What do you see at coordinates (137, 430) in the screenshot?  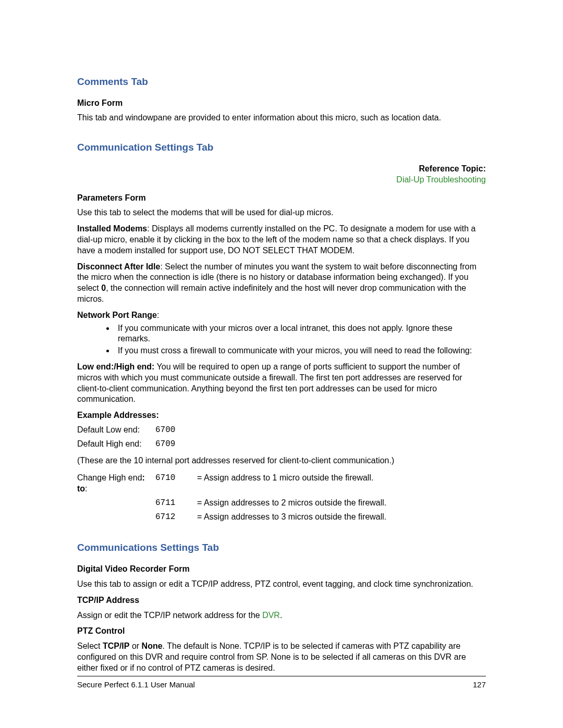 I see `table-row: Default Low end: 6700` at bounding box center [137, 430].